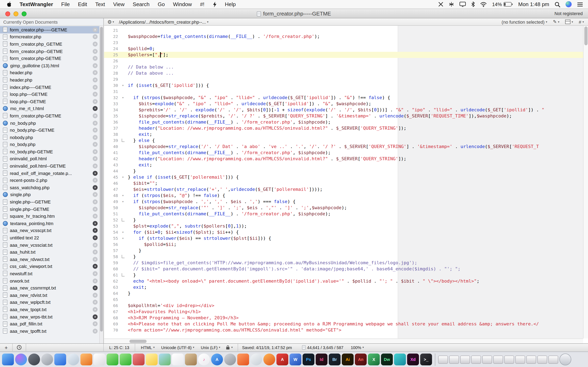 The width and height of the screenshot is (588, 367). What do you see at coordinates (50, 202) in the screenshot?
I see `sidebar-file-item: single.php---GETME×` at bounding box center [50, 202].